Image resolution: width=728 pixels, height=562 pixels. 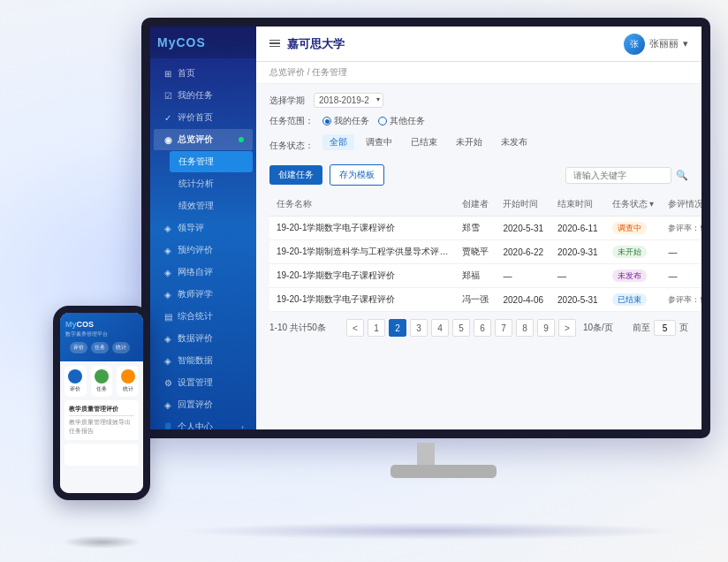 What do you see at coordinates (203, 118) in the screenshot?
I see `sidebar-item-eval-home: ✓ 评价首页` at bounding box center [203, 118].